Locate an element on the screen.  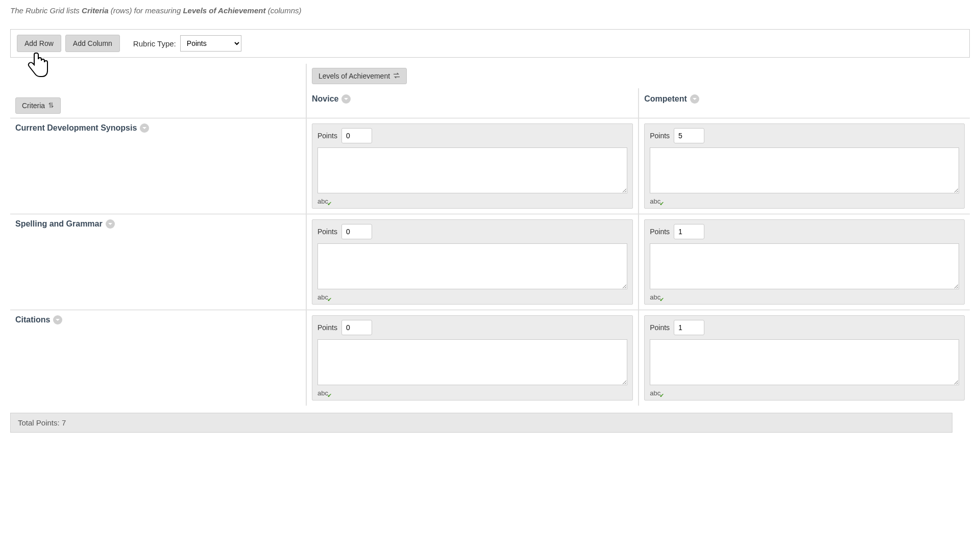
rubric-type-label: Rubric Type: is located at coordinates (155, 44).